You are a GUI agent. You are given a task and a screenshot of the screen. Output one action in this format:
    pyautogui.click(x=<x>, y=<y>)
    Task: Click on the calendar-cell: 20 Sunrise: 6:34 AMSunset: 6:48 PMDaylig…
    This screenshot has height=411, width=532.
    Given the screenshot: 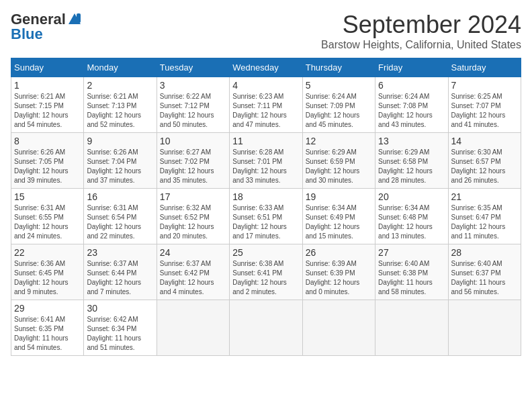 What is the action you would take?
    pyautogui.click(x=412, y=216)
    